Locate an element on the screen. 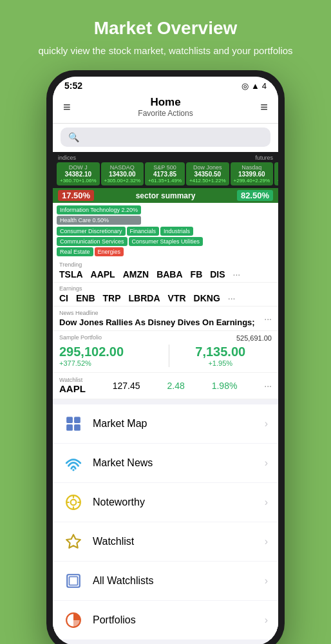 This screenshot has height=644, width=331. ticker-ci: CI is located at coordinates (64, 298).